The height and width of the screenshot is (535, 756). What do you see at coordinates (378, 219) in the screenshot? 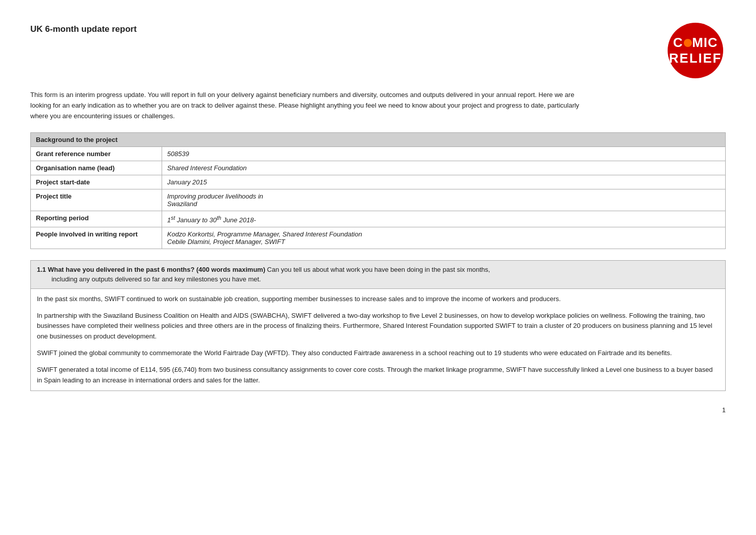
I see `table-row: Reporting period 1st January to 30th Jun…` at bounding box center [378, 219].